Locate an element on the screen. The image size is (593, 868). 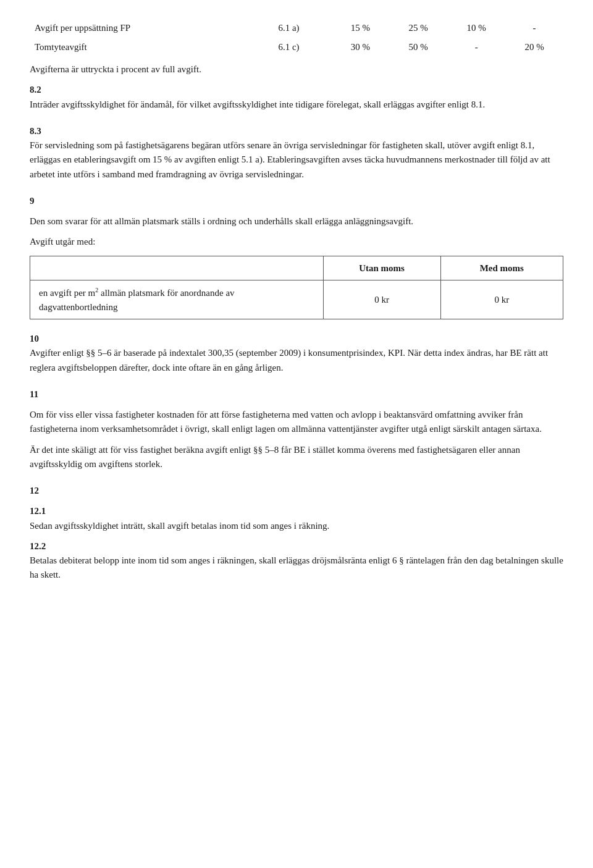
section-11: 11 Om för viss eller vissa fastigheter k… is located at coordinates (296, 429).